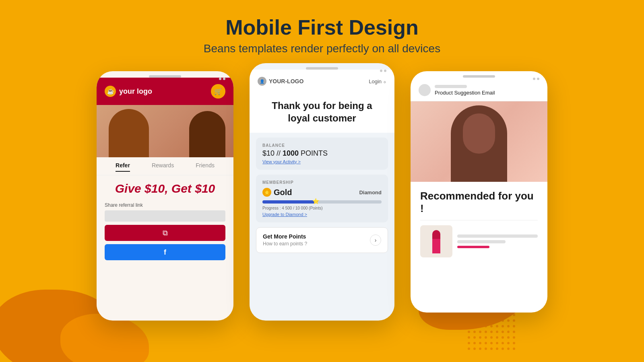  Describe the element at coordinates (385, 71) in the screenshot. I see `dot4` at that location.